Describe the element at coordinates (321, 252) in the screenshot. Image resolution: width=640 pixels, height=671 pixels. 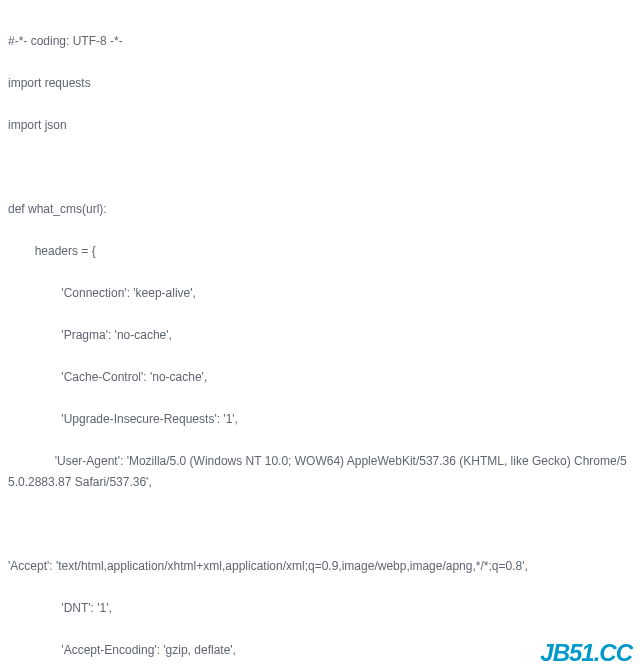
I see `code-line: headers = {` at that location.